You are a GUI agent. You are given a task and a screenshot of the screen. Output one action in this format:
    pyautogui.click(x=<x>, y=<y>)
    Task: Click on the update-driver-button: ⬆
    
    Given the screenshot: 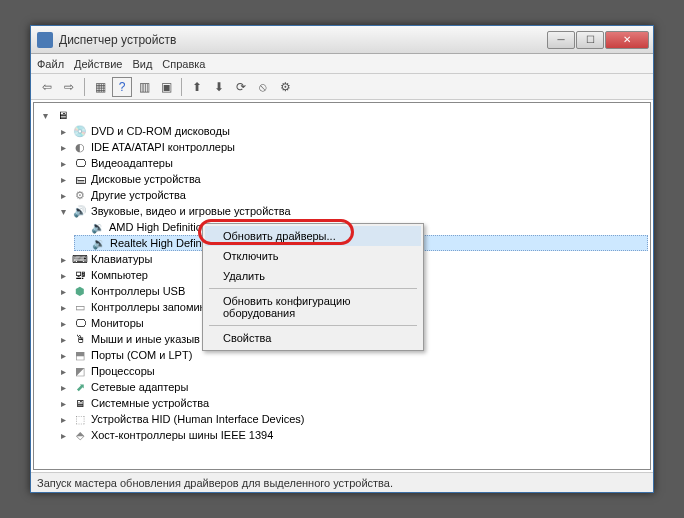 What is the action you would take?
    pyautogui.click(x=197, y=87)
    